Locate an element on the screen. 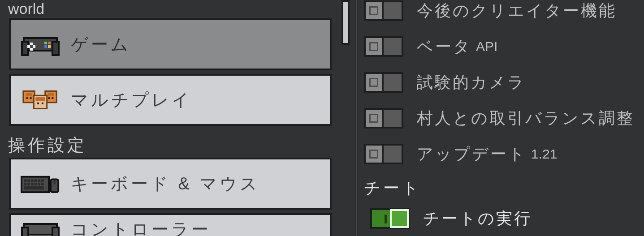 Image resolution: width=644 pixels, height=236 pixels. sidebar-item-label: マルチプレイ is located at coordinates (131, 100).